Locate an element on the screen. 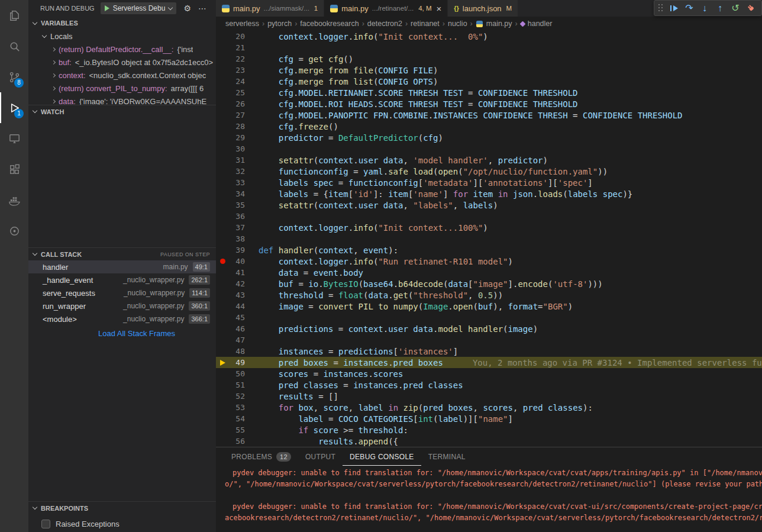 The height and width of the screenshot is (532, 762). debug-config-picker: Serverless Debu is located at coordinates (138, 8).